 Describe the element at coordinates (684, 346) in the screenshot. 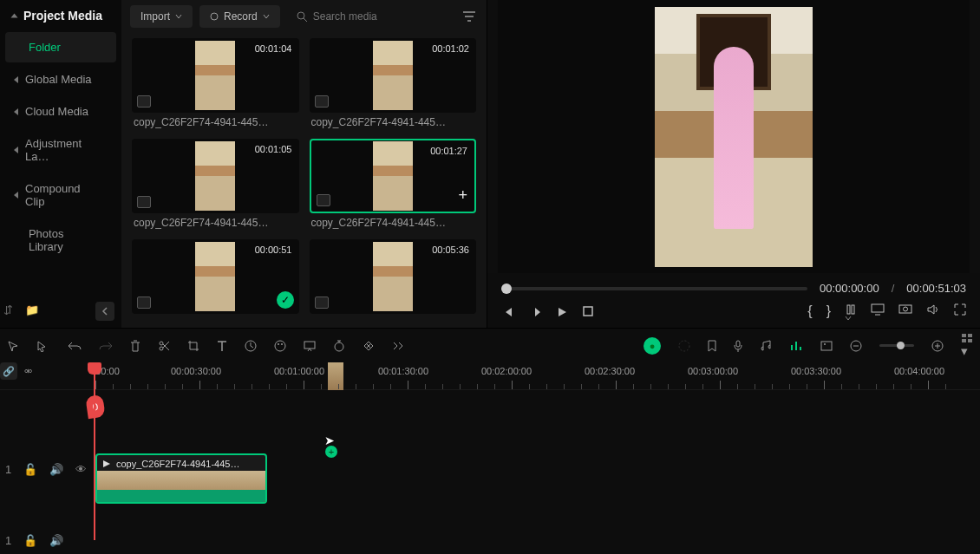

I see `auto-speed-button` at that location.